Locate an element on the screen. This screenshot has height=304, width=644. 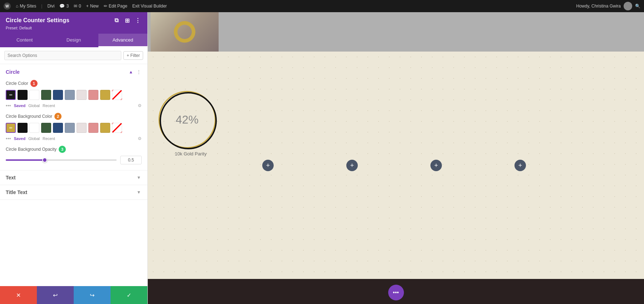
text-section: Text ▼ is located at coordinates (74, 178).